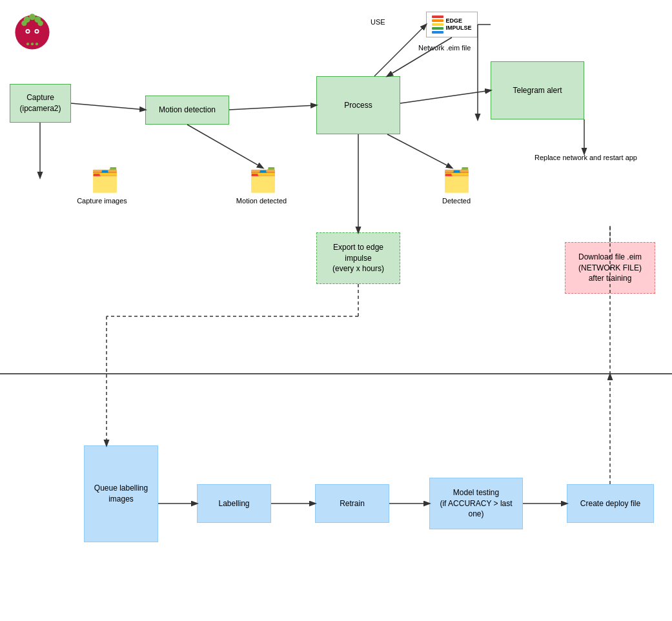 This screenshot has width=672, height=621. Describe the element at coordinates (261, 201) in the screenshot. I see `motion-detected-label: Motion detected` at that location.